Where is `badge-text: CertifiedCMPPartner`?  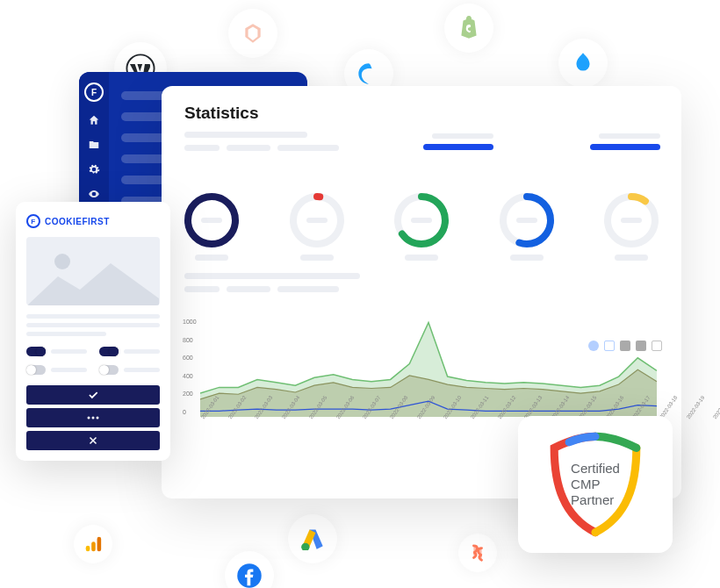
badge-text: CertifiedCMPPartner is located at coordinates (595, 484).